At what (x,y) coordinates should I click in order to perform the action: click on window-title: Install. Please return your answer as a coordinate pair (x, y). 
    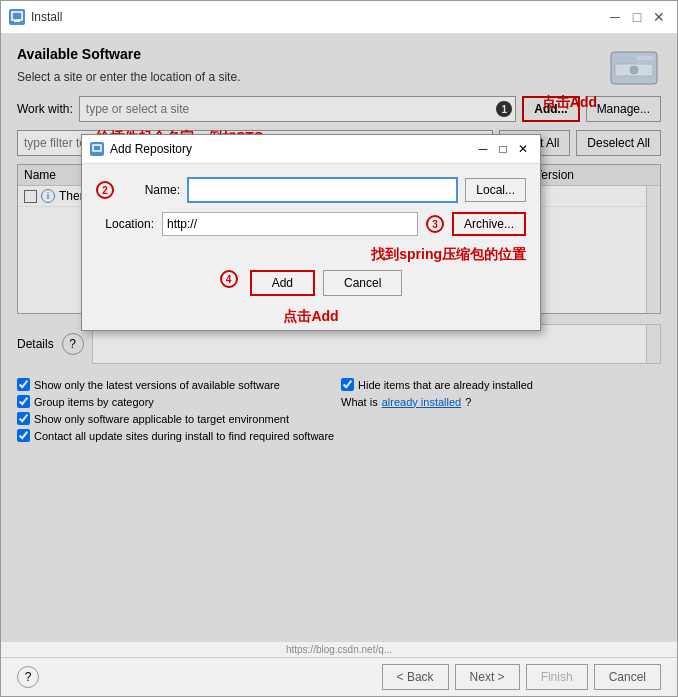
    Looking at the image, I should click on (315, 17).